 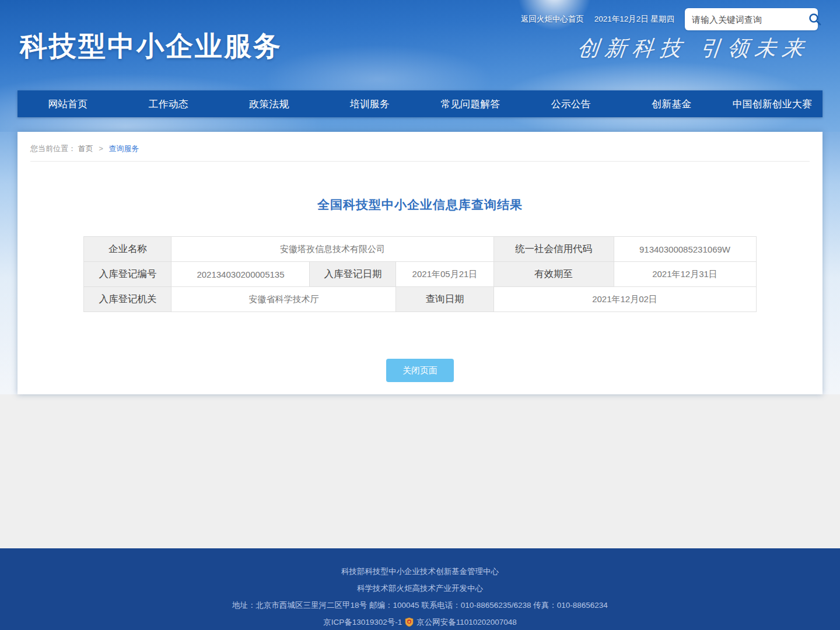 What do you see at coordinates (685, 250) in the screenshot?
I see `credit-code-value: 91340300085231069W` at bounding box center [685, 250].